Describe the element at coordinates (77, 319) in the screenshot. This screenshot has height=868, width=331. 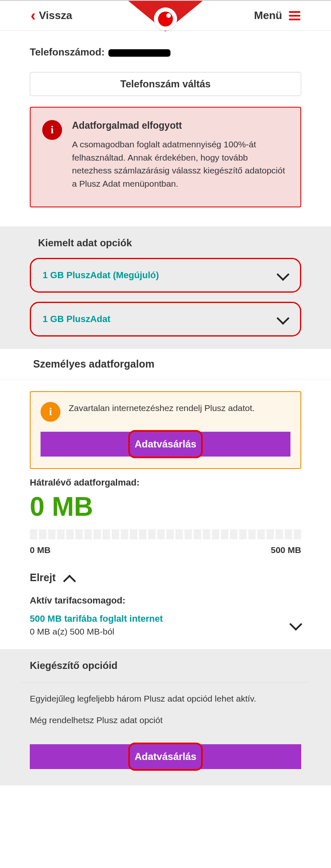
I see `featured-option-label: 1 GB PluszAdat` at that location.